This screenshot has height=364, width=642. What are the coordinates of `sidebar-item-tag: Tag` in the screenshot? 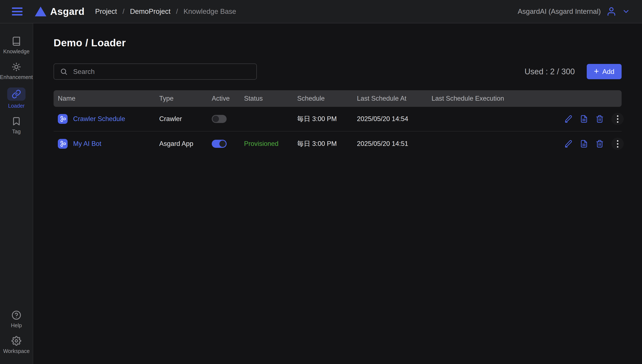 It's located at (17, 126).